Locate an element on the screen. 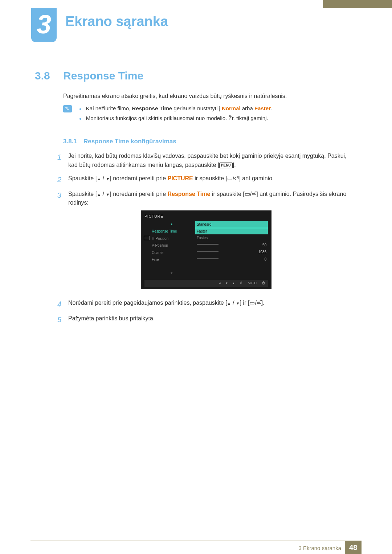 This screenshot has height=554, width=392. step-item: 5 Pažymėta parinktis bus pritaikyta. is located at coordinates (206, 320).